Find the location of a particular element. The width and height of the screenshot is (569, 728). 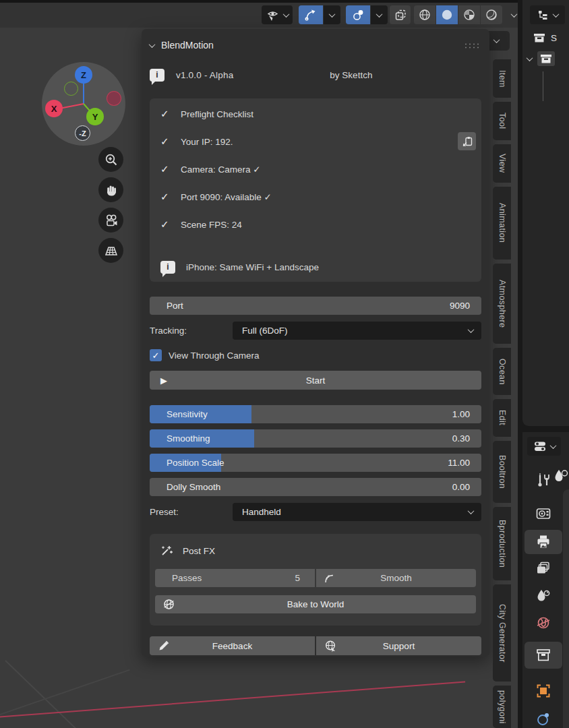

panel-expand-icon is located at coordinates (152, 44).